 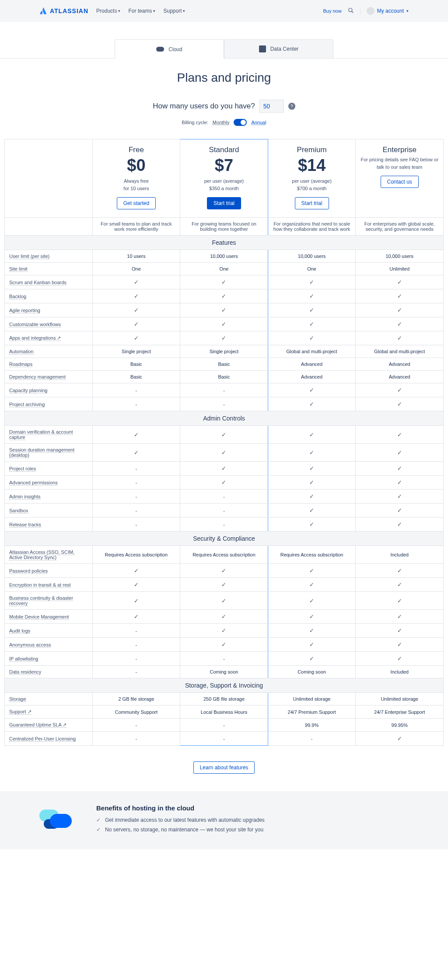 What do you see at coordinates (136, 203) in the screenshot?
I see `plan-cta-free: Get started` at bounding box center [136, 203].